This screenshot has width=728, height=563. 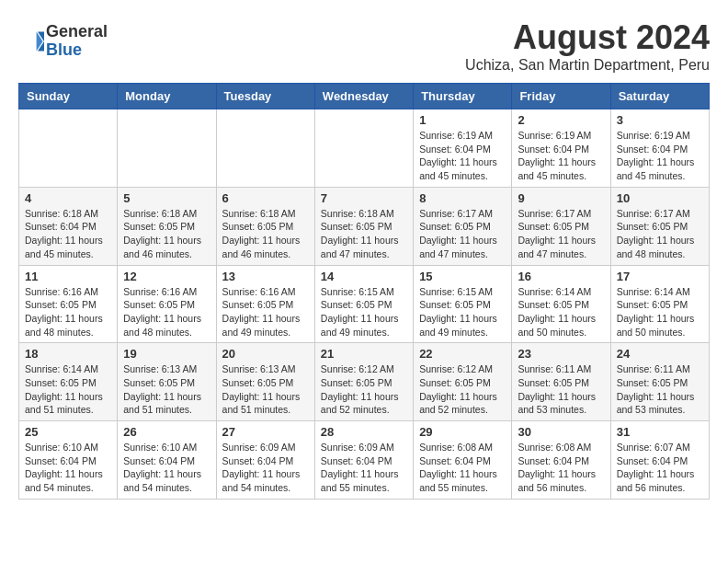 What do you see at coordinates (364, 97) in the screenshot?
I see `calendar-header-row: SundayMondayTuesdayWednesdayThursdayFrid…` at bounding box center [364, 97].